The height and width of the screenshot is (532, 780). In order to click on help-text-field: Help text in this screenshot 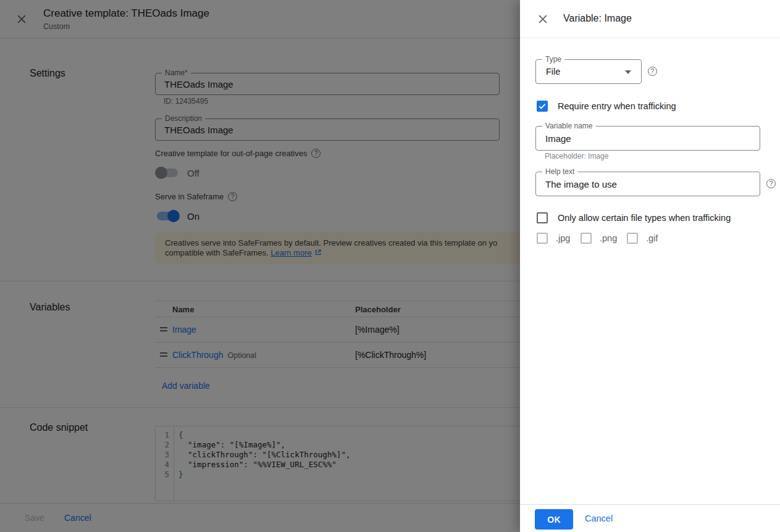, I will do `click(648, 184)`.